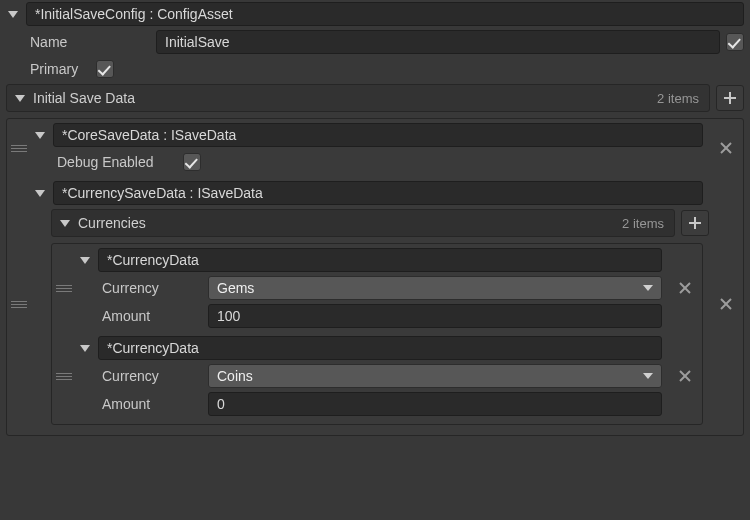 The width and height of the screenshot is (750, 520). I want to click on list-item: Currency Coins Amount, so click(377, 376).